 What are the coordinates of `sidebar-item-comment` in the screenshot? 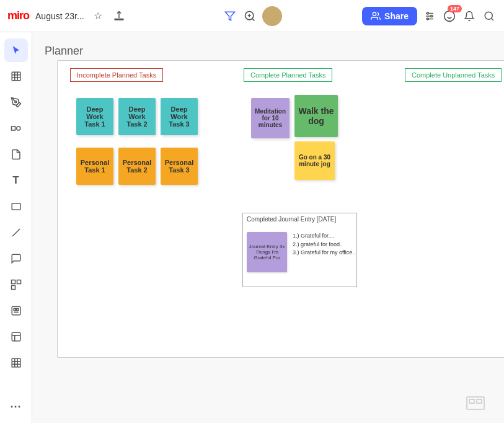 It's located at (16, 259).